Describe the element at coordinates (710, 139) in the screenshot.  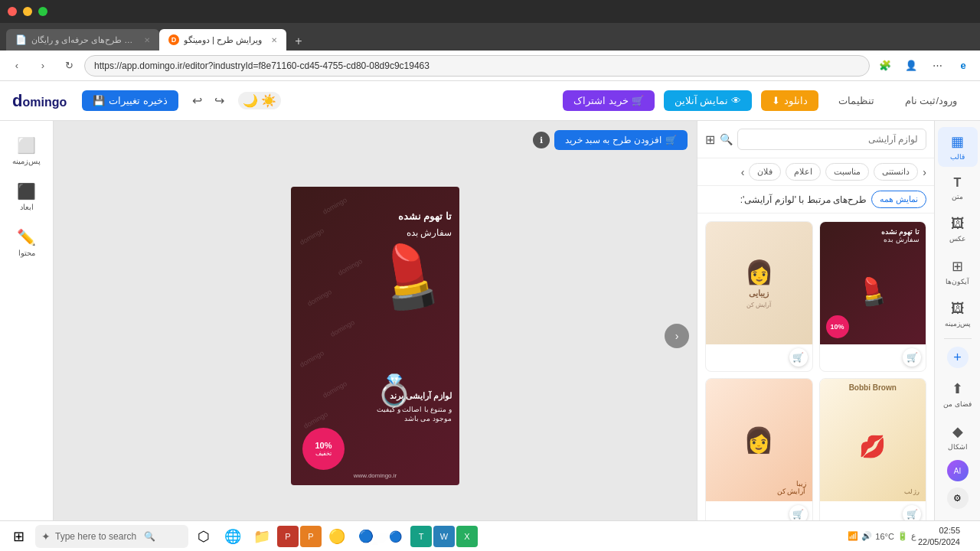
I see `filter-button: ⊞` at that location.